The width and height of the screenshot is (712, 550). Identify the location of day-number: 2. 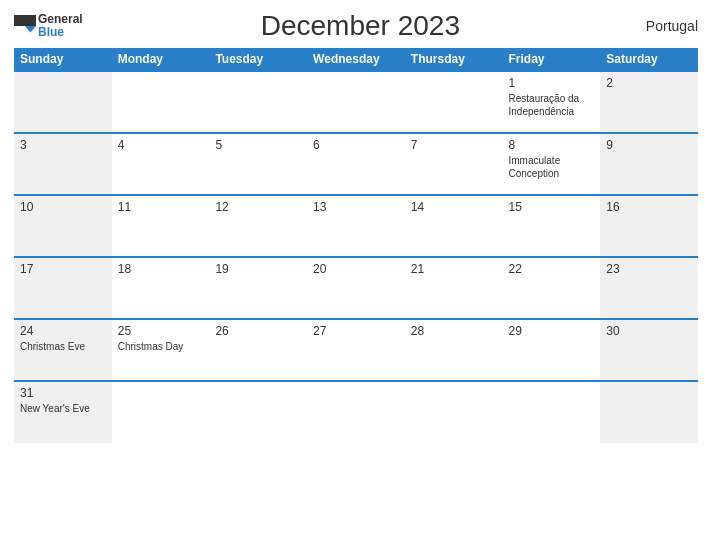
(649, 83).